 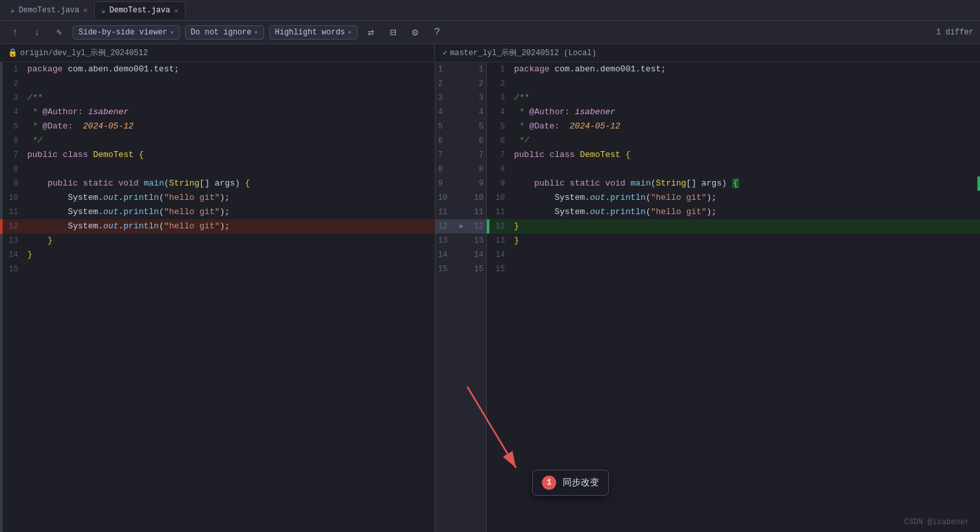 What do you see at coordinates (12, 255) in the screenshot?
I see `line-num-left-14: 14` at bounding box center [12, 255].